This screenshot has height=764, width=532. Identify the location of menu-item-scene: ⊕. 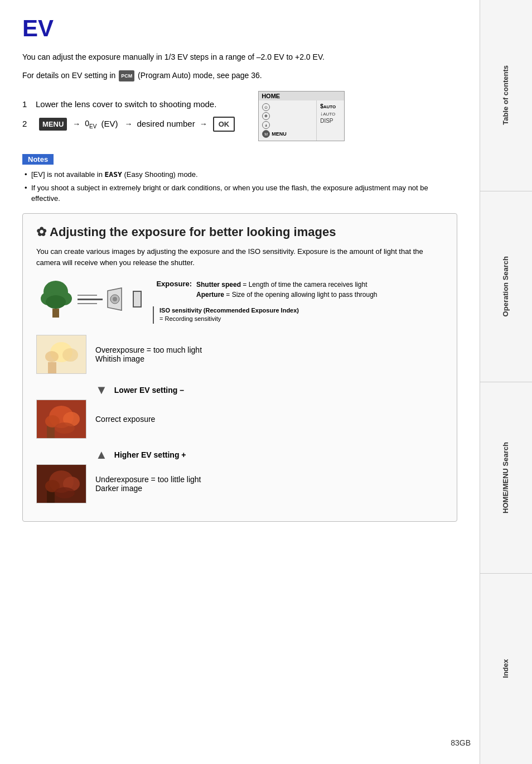
(288, 116).